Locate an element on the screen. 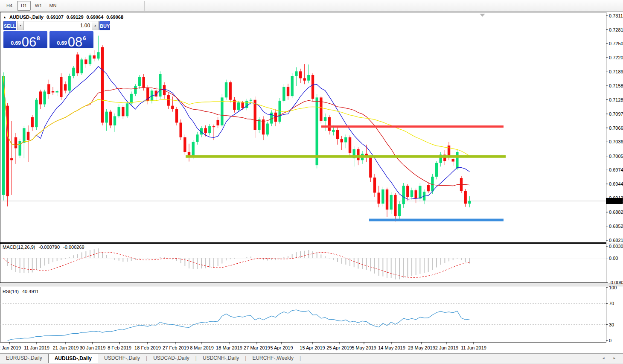  svg-text: 0.72810 is located at coordinates (616, 30).